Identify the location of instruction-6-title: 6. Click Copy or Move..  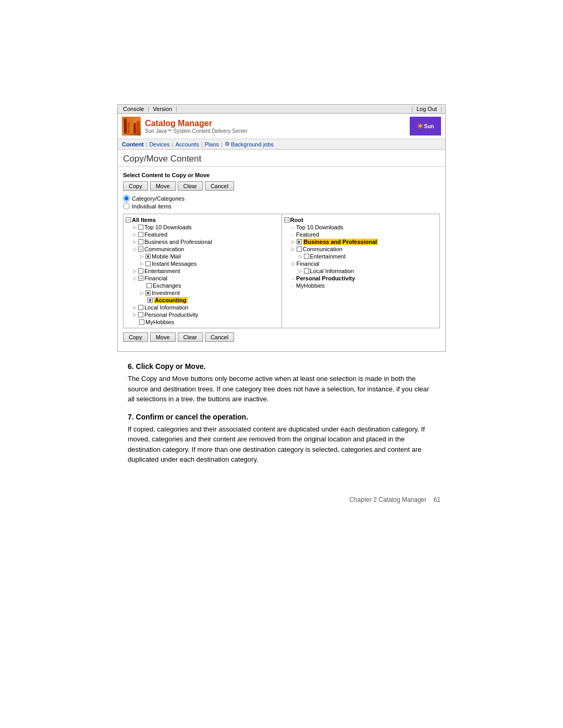
(282, 366).